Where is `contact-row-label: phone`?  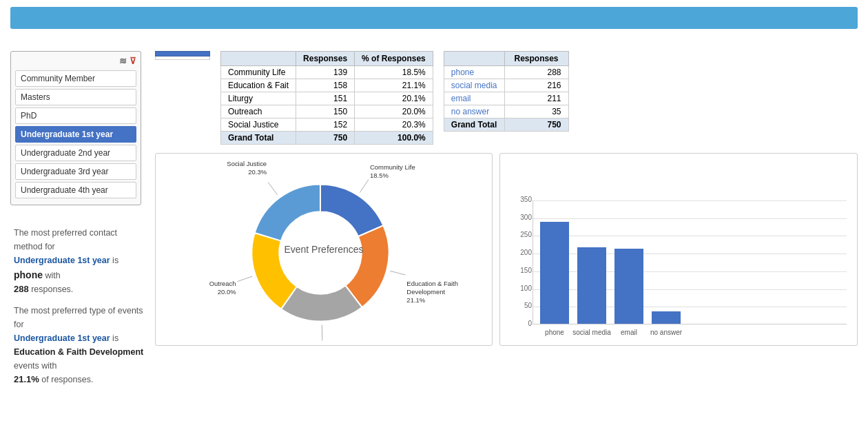 contact-row-label: phone is located at coordinates (474, 73).